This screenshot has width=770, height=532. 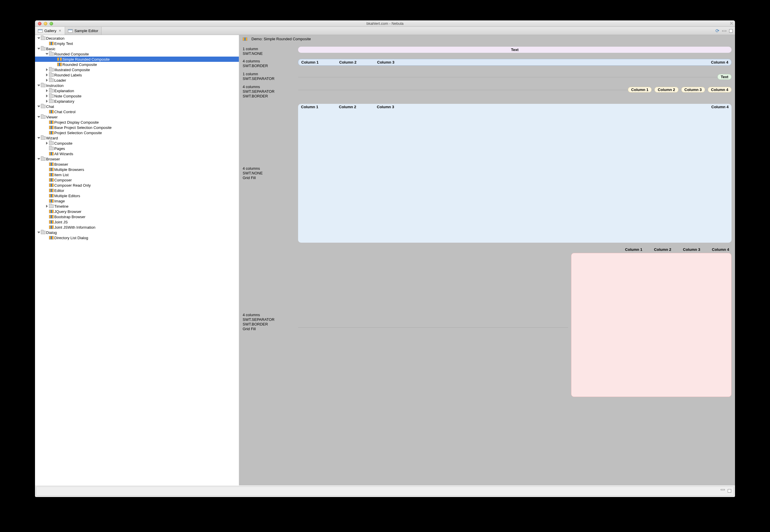 I want to click on tree-item-label: Composer Read Only, so click(x=73, y=185).